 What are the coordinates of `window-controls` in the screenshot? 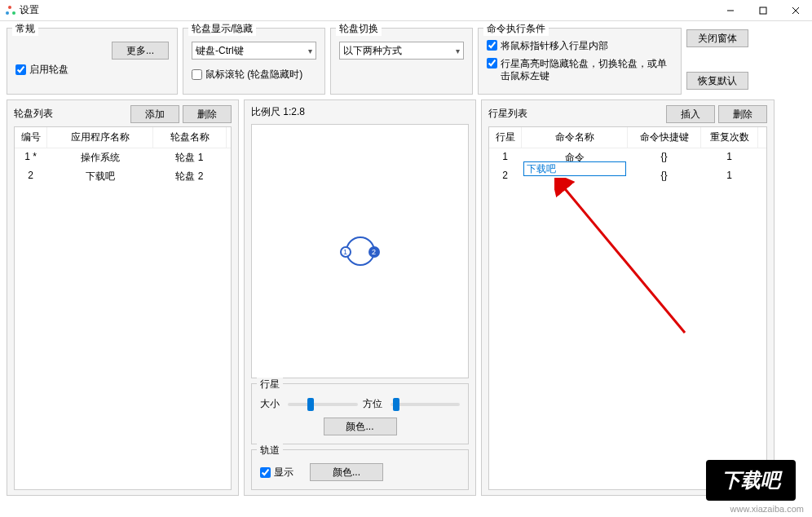 It's located at (763, 10).